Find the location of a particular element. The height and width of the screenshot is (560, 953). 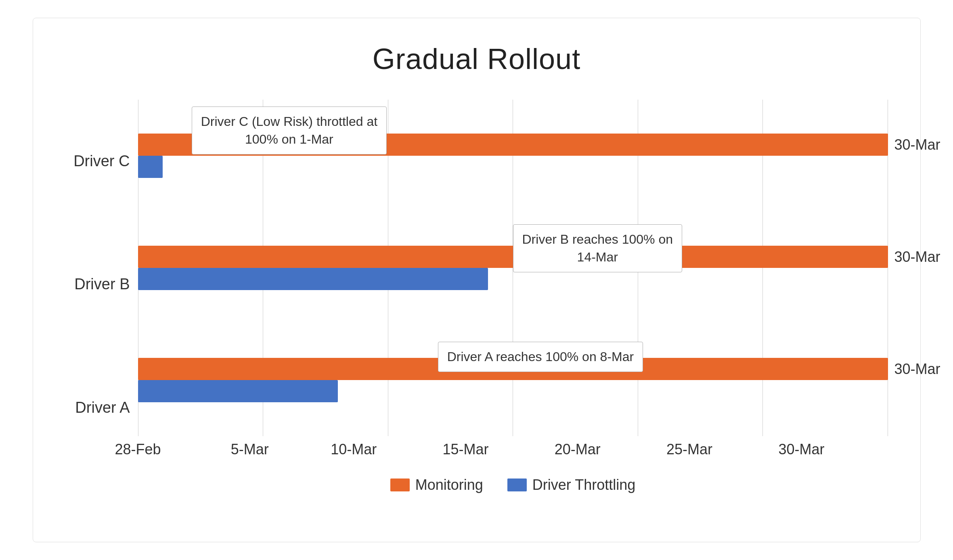

callout-driver-a: Driver A reaches 100% on 8-Mar is located at coordinates (540, 357).